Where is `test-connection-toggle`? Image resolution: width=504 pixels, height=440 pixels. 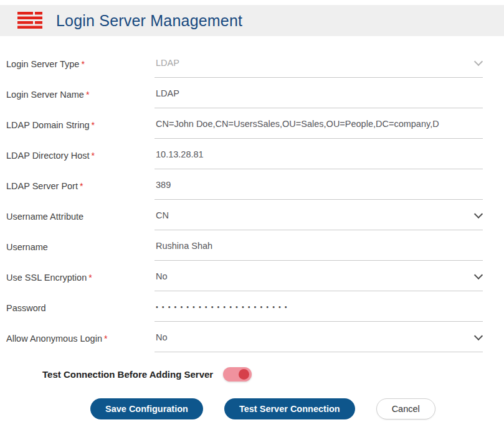
test-connection-toggle is located at coordinates (237, 375).